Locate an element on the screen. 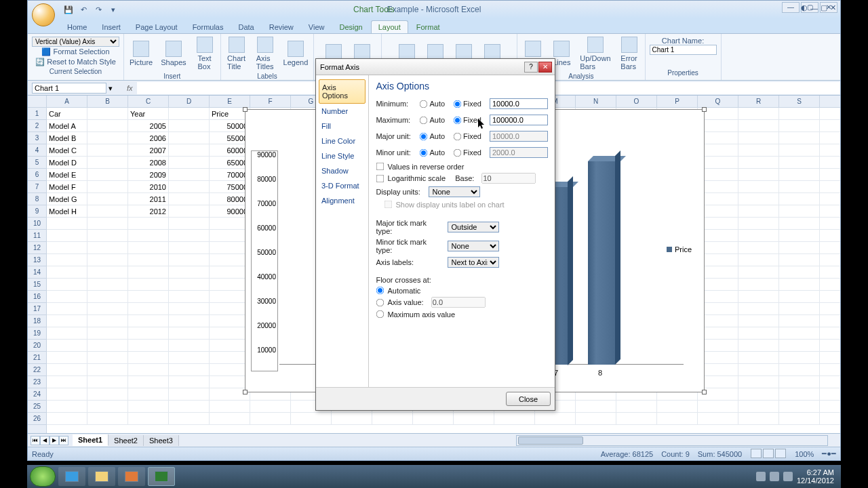  tab-format: Format is located at coordinates (429, 27).